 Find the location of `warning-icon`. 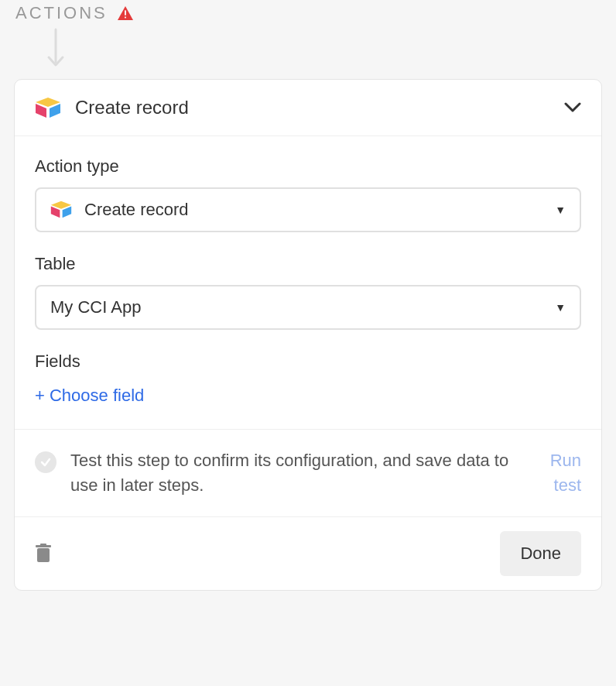

warning-icon is located at coordinates (125, 13).